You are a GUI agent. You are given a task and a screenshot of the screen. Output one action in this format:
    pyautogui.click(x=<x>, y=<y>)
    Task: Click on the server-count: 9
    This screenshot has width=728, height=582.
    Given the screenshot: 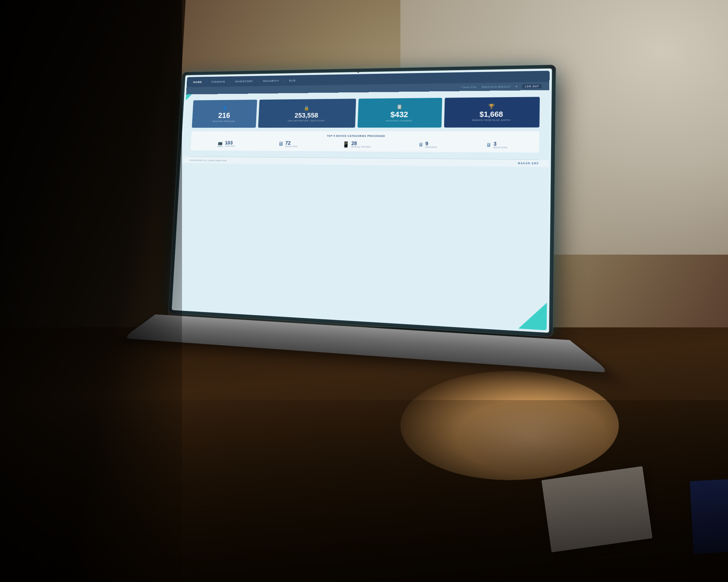 What is the action you would take?
    pyautogui.click(x=431, y=144)
    